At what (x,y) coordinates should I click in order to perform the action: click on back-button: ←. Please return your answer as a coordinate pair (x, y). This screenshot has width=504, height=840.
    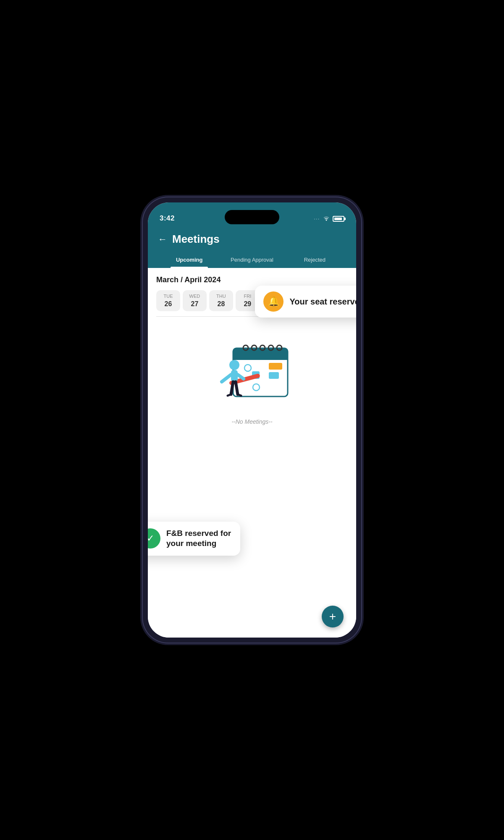
    Looking at the image, I should click on (163, 239).